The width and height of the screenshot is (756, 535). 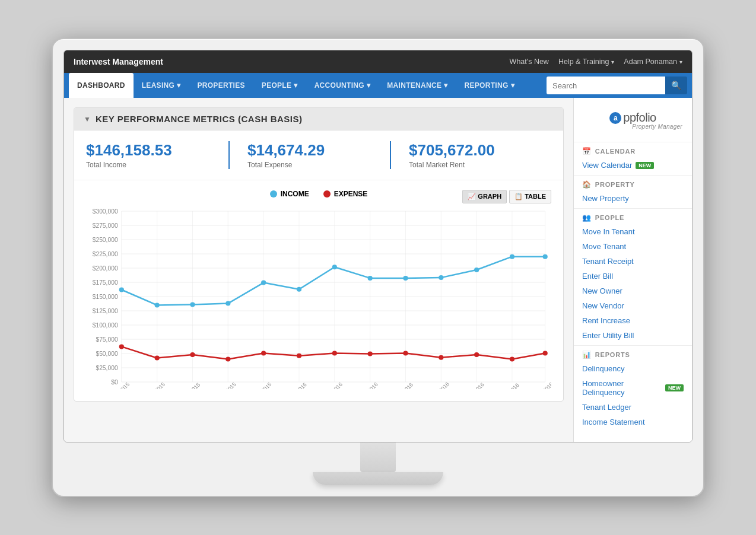 What do you see at coordinates (378, 85) in the screenshot?
I see `nav-bar: DASHBOARD LEASING ▾ PROPERTIES PEOPLE ▾ …` at bounding box center [378, 85].